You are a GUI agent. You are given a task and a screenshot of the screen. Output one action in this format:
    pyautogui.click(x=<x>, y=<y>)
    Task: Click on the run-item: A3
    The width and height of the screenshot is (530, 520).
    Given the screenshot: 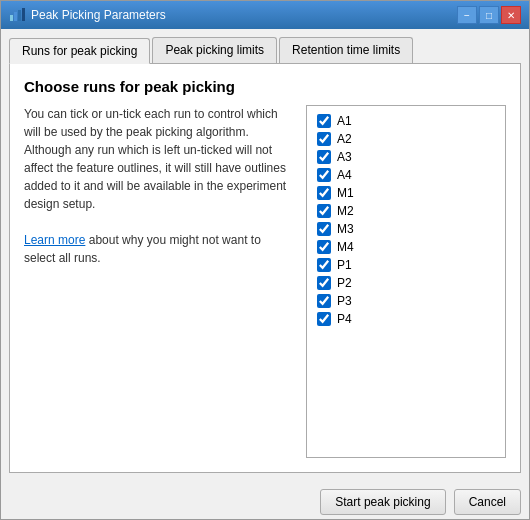 What is the action you would take?
    pyautogui.click(x=406, y=157)
    